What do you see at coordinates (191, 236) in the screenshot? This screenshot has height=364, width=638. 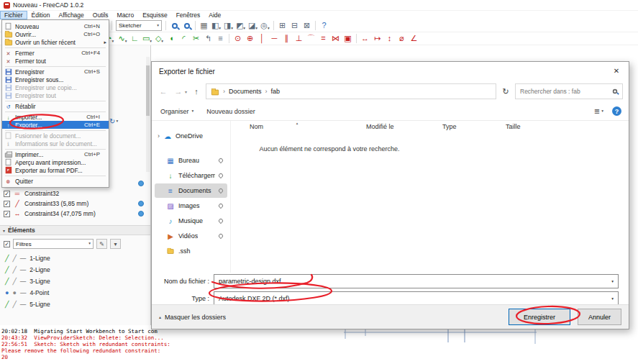 I see `sidebar-item-videos: ▶Vidéos` at bounding box center [191, 236].